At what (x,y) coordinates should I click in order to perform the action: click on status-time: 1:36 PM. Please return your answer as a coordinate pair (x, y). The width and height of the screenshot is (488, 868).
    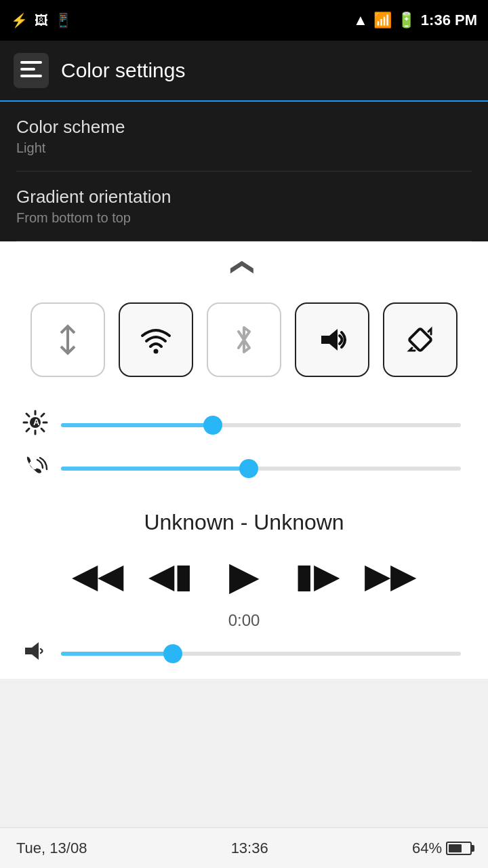
    Looking at the image, I should click on (449, 20).